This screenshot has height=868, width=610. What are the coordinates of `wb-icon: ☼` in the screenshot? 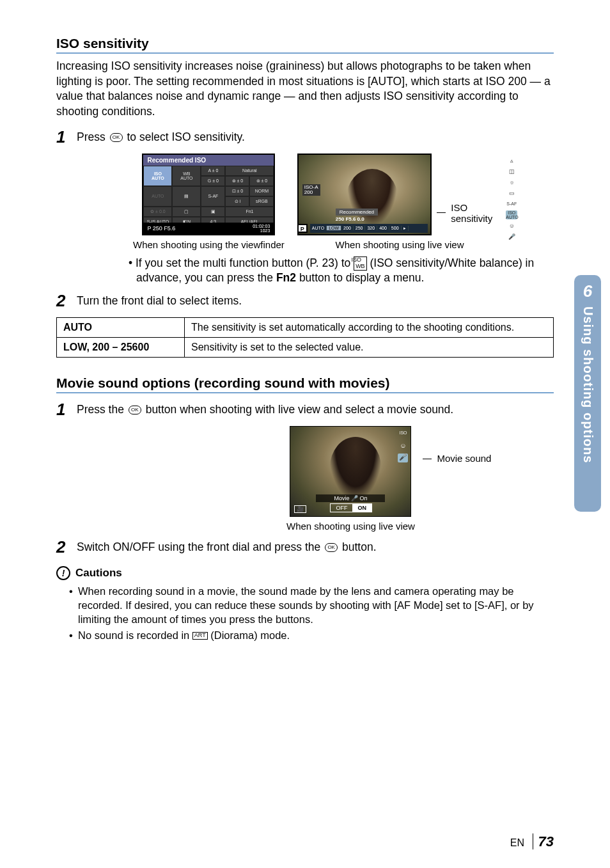 It's located at (512, 182).